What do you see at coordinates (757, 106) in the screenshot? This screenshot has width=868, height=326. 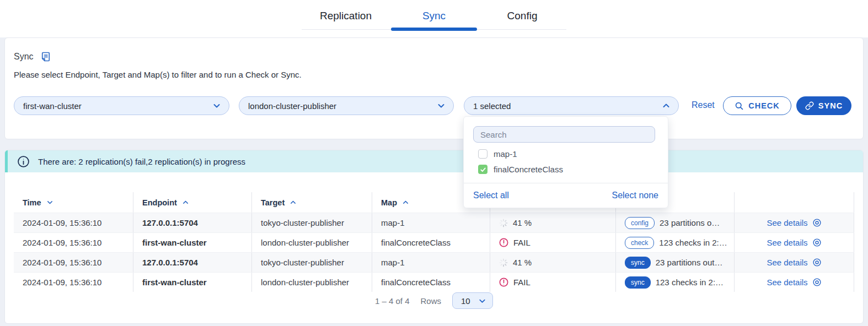 I see `check-button: CHECK` at bounding box center [757, 106].